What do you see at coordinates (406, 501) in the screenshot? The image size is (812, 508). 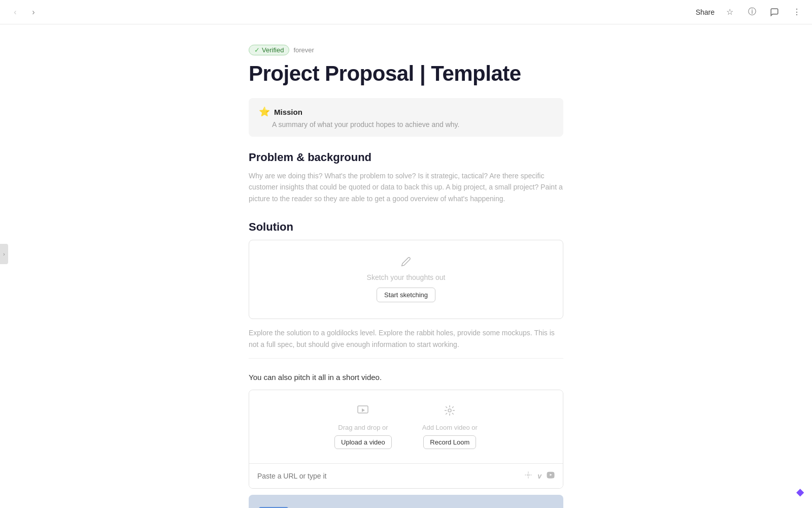 I see `videos-banner: VIDEOS v ▶` at bounding box center [406, 501].